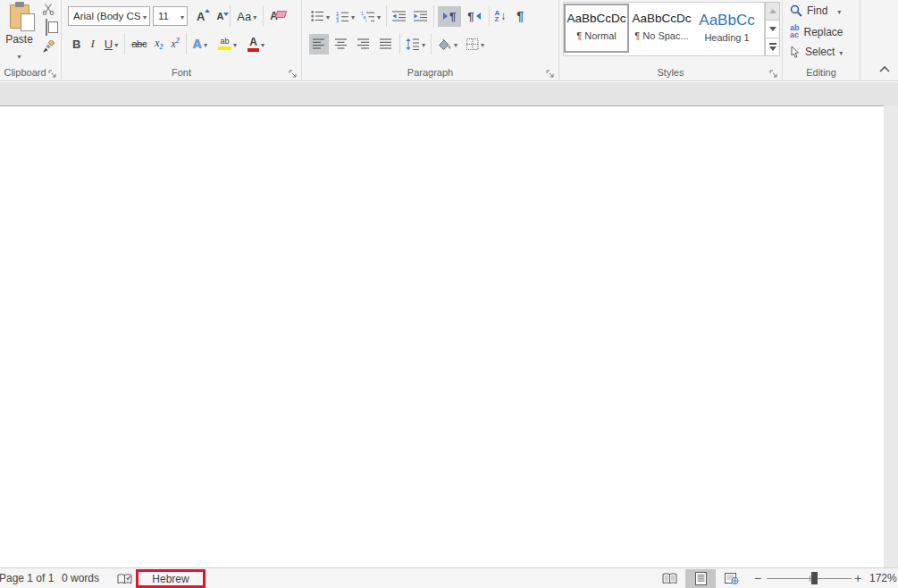 The image size is (898, 588). Describe the element at coordinates (669, 579) in the screenshot. I see `read-mode-button` at that location.